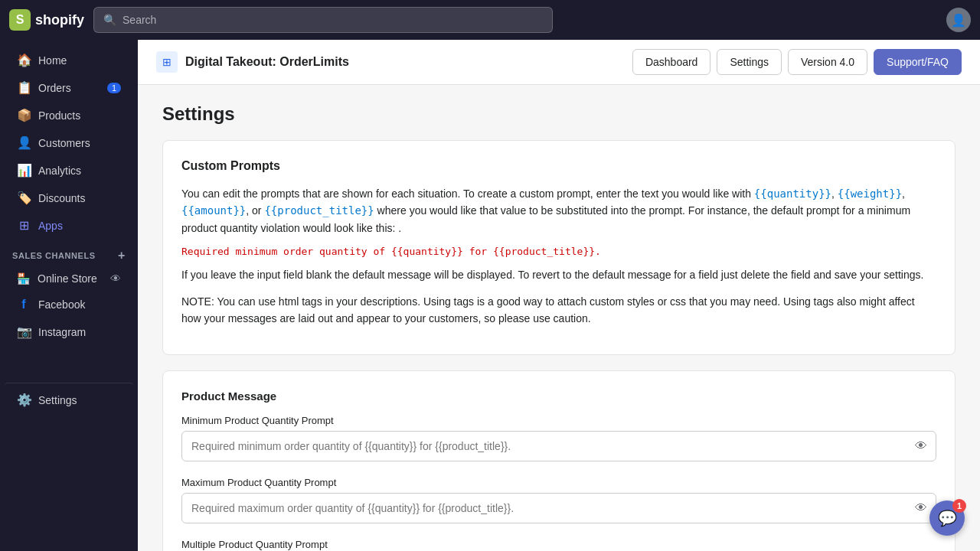 Image resolution: width=980 pixels, height=551 pixels. I want to click on facebook-icon: f, so click(24, 305).